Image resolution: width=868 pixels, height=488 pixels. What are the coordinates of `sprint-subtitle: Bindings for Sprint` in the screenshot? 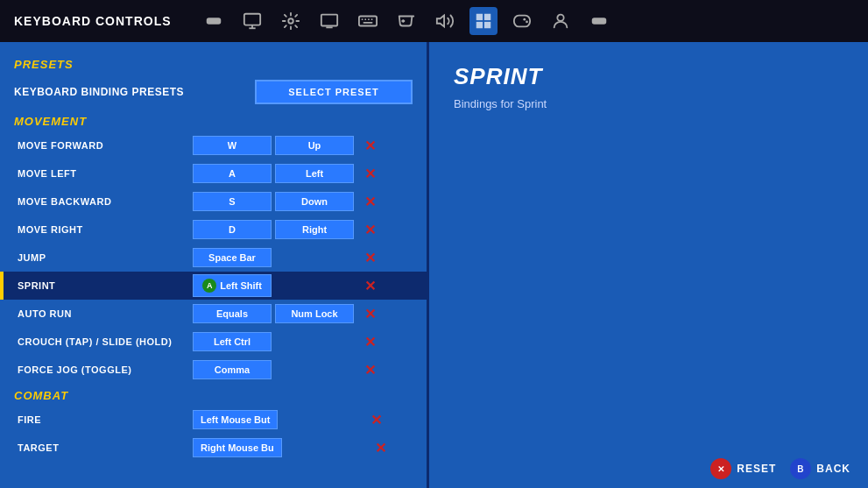 It's located at (648, 103).